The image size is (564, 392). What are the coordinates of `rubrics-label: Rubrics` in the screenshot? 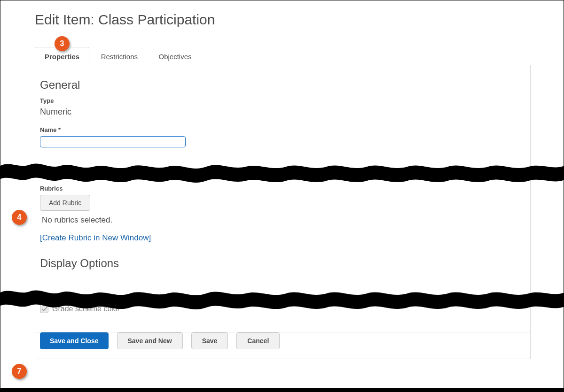 It's located at (283, 189).